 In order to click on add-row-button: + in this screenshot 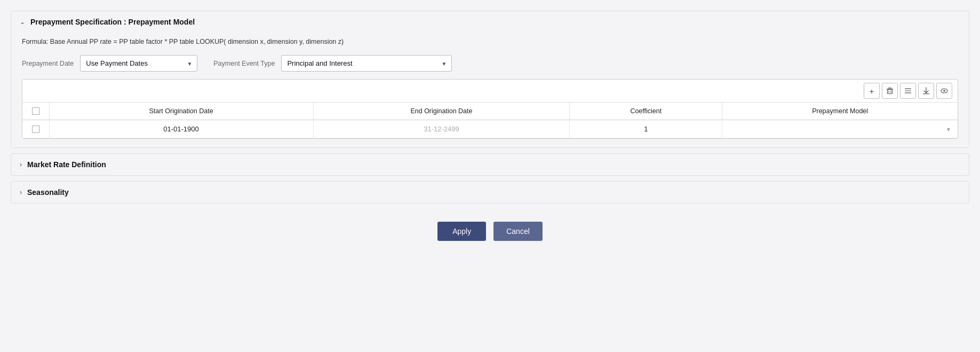, I will do `click(872, 91)`.